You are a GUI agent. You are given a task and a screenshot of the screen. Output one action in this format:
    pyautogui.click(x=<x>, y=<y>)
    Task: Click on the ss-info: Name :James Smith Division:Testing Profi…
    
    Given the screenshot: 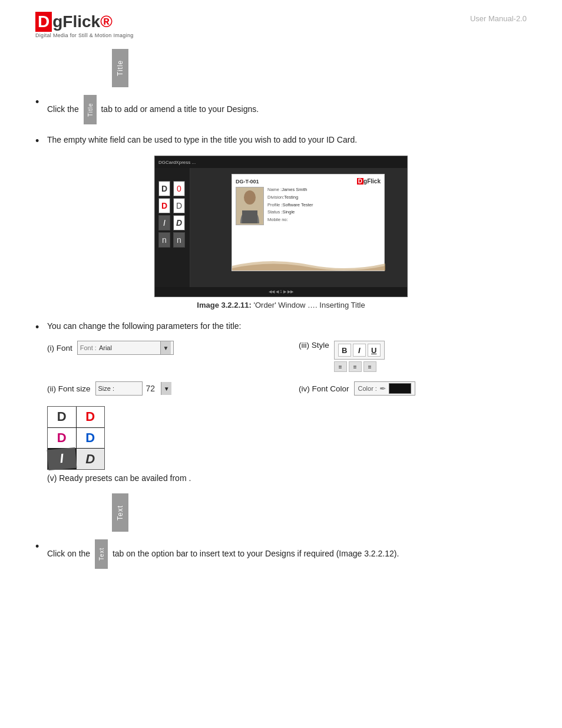 What is the action you would take?
    pyautogui.click(x=324, y=206)
    